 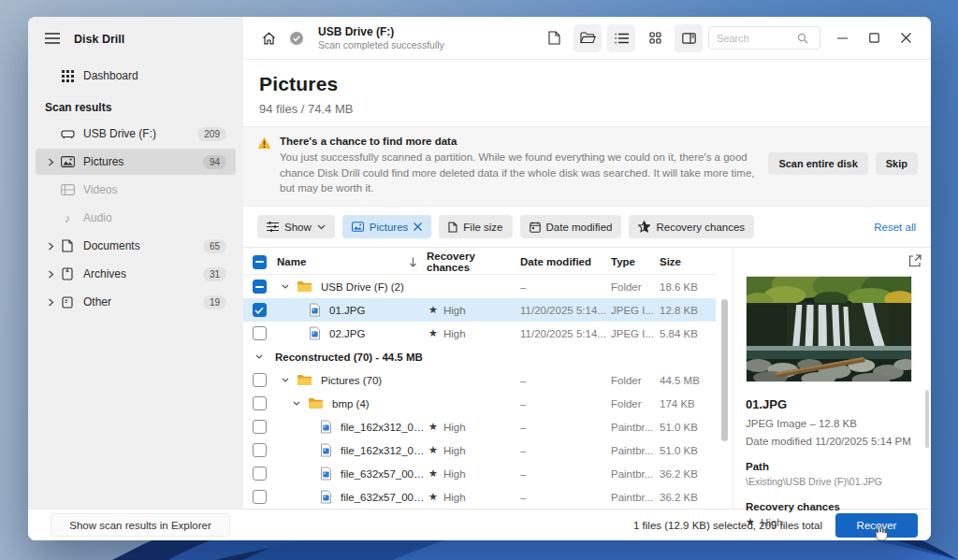 What do you see at coordinates (296, 226) in the screenshot?
I see `show-filter-dropdown: Show` at bounding box center [296, 226].